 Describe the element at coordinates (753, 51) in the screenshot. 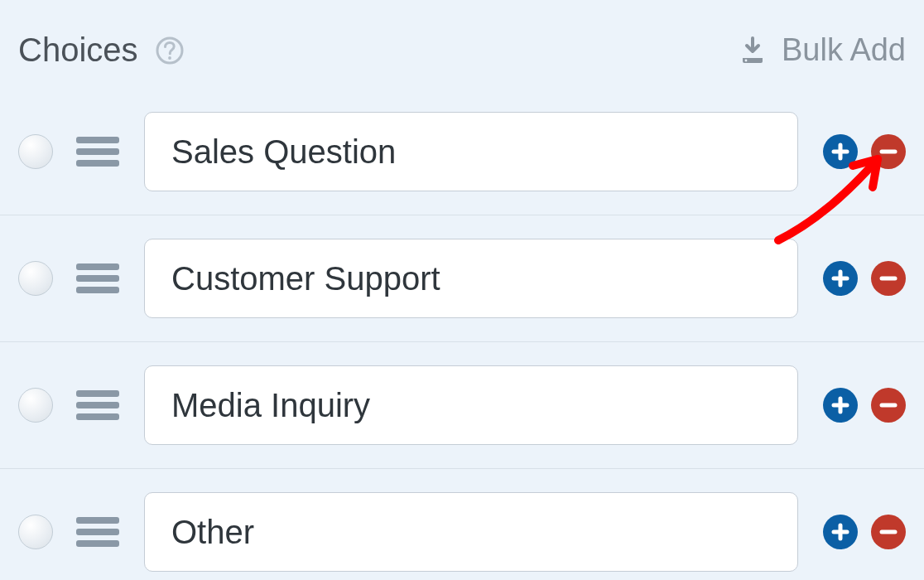

I see `download-icon` at that location.